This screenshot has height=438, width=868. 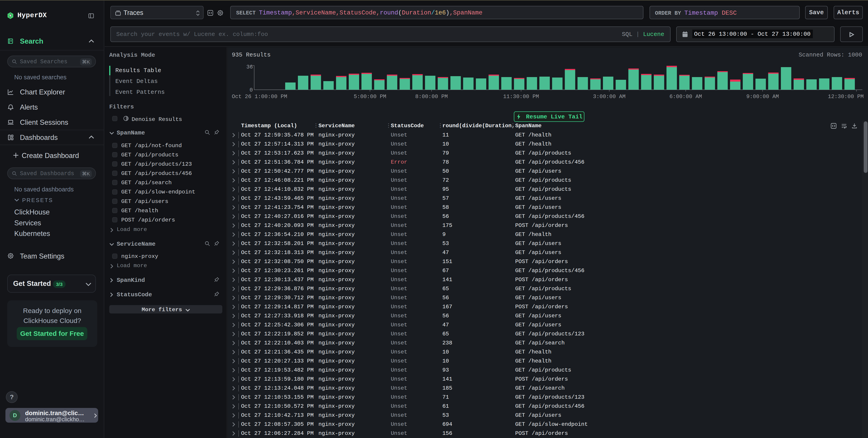 What do you see at coordinates (846, 97) in the screenshot?
I see `svg-text: 12:30:00 PM` at bounding box center [846, 97].